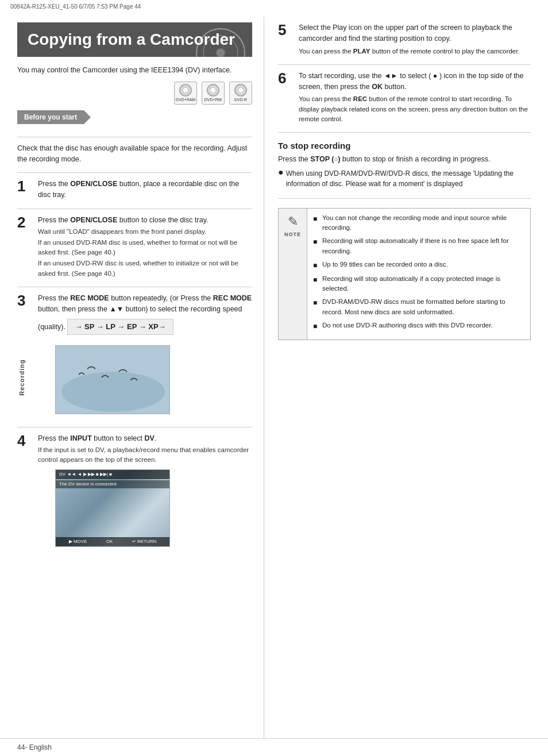 Image resolution: width=548 pixels, height=756 pixels. Describe the element at coordinates (404, 39) in the screenshot. I see `step-5: 5 Select the Play icon on the upper part…` at that location.